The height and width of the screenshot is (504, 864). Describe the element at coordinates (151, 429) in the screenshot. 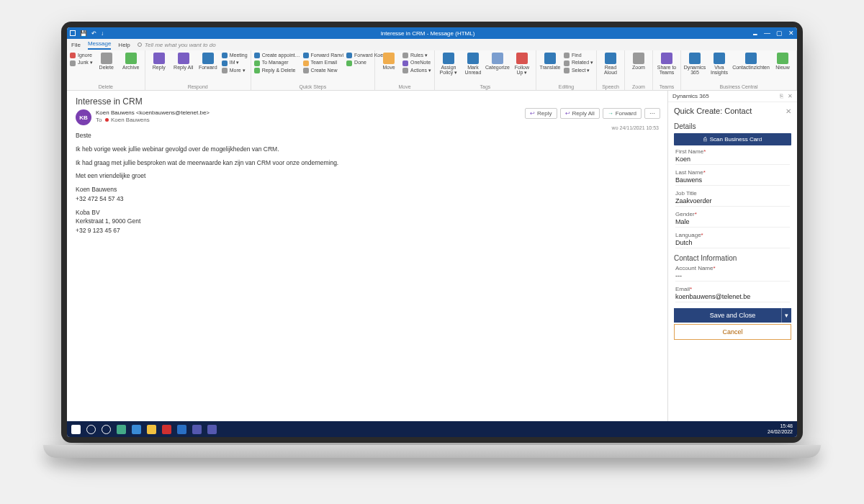

I see `explorer-icon` at that location.